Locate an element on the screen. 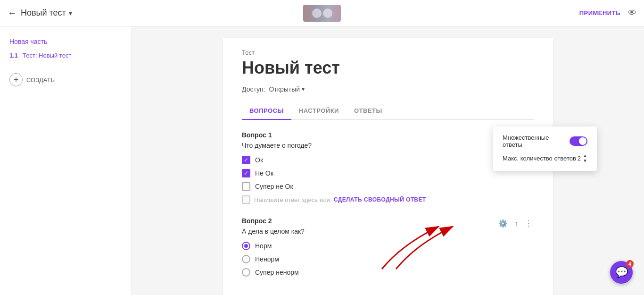 This screenshot has height=295, width=644. option-nenorm: Ненорм is located at coordinates (273, 259).